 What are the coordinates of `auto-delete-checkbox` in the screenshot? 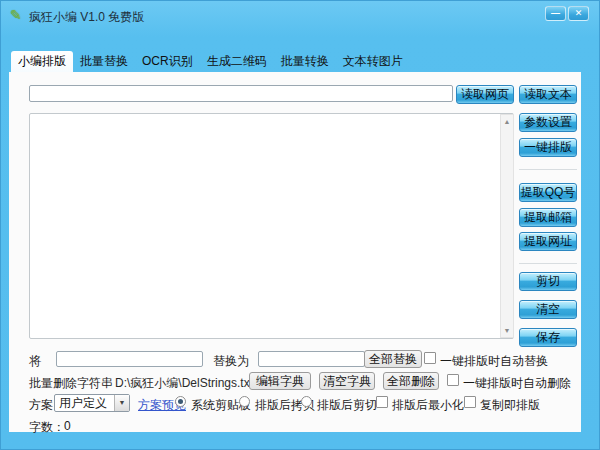 It's located at (453, 380).